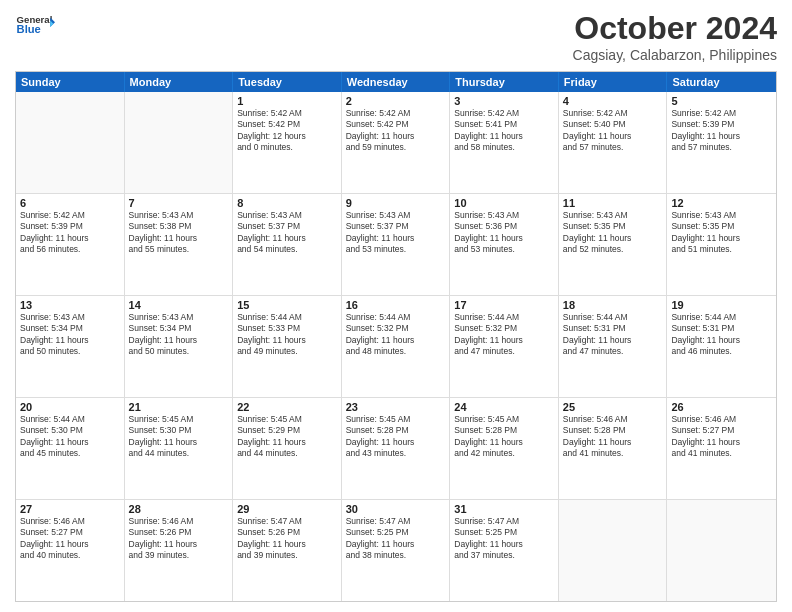  I want to click on header: General Blue October 2024 Cagsiay, Calab…, so click(396, 36).